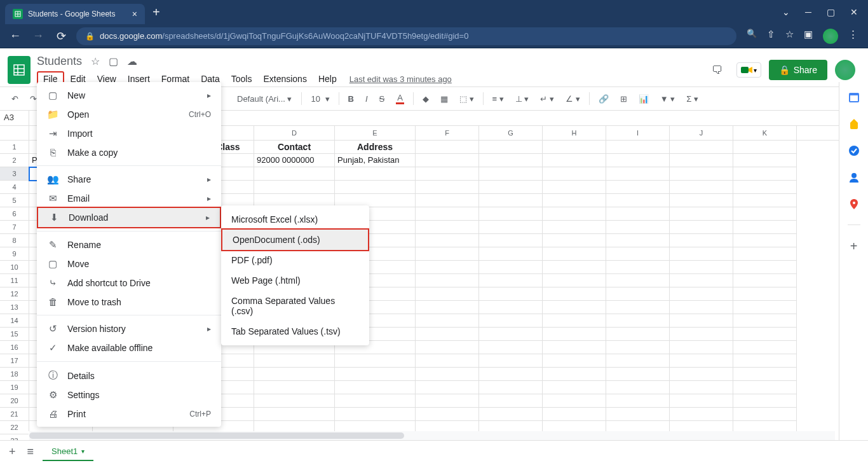 The width and height of the screenshot is (868, 463). What do you see at coordinates (375, 133) in the screenshot?
I see `col-header: E` at bounding box center [375, 133].